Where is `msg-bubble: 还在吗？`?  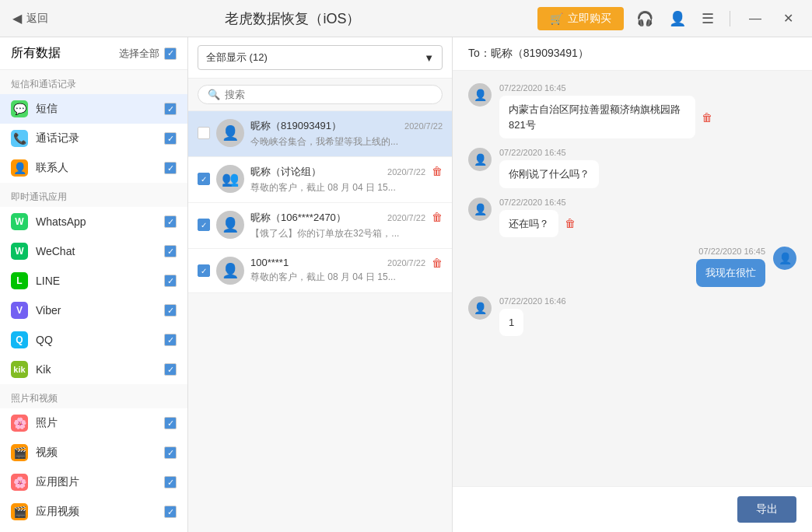
msg-bubble: 还在吗？ is located at coordinates (529, 224).